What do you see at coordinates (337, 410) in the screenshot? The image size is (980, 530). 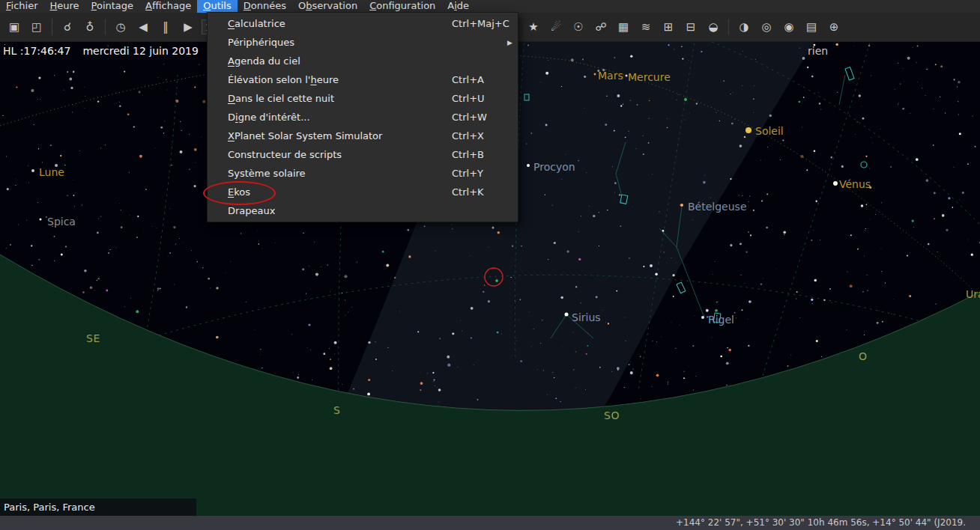 I see `cardinal-label-s: S` at bounding box center [337, 410].